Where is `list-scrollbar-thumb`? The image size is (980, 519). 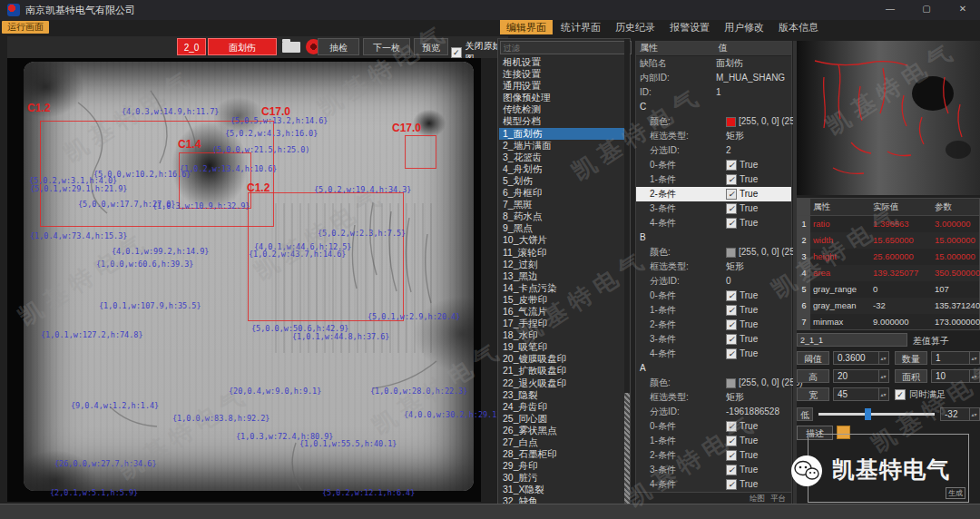 list-scrollbar-thumb is located at coordinates (627, 449).